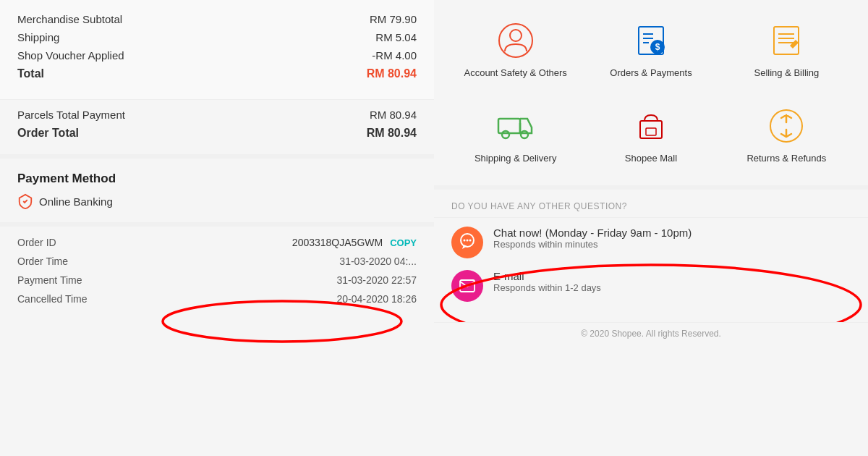  What do you see at coordinates (651, 41) in the screenshot?
I see `orders-icon-wrapper: $` at bounding box center [651, 41].